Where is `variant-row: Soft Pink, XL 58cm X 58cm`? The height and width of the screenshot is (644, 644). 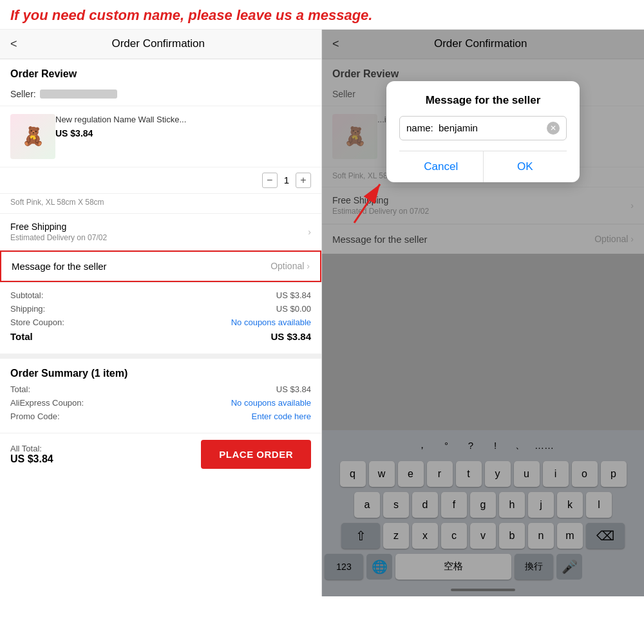 variant-row: Soft Pink, XL 58cm X 58cm is located at coordinates (161, 204).